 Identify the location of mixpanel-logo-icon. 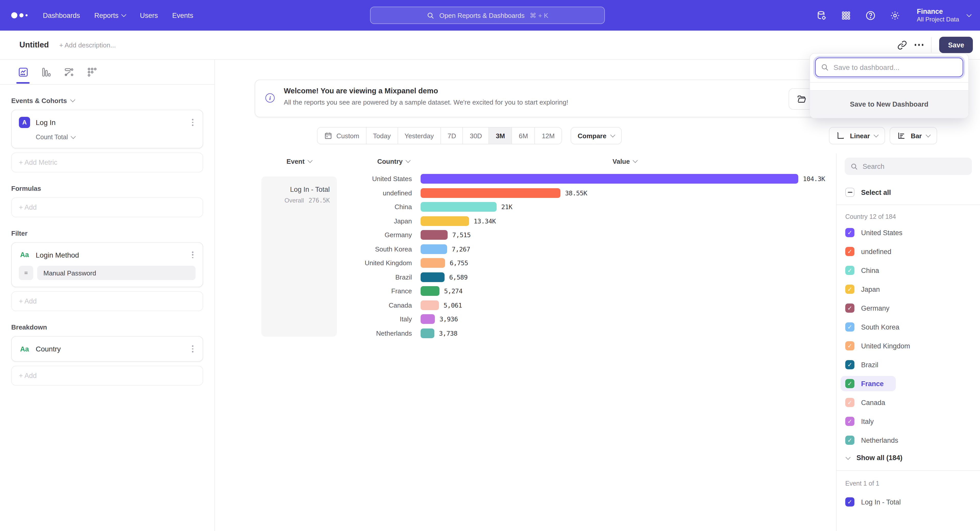
(19, 15).